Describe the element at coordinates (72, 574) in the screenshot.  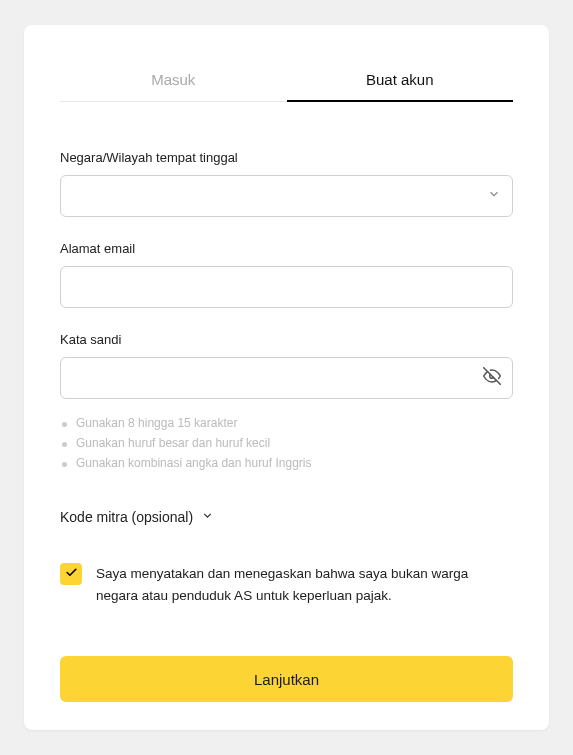
I see `check-icon` at that location.